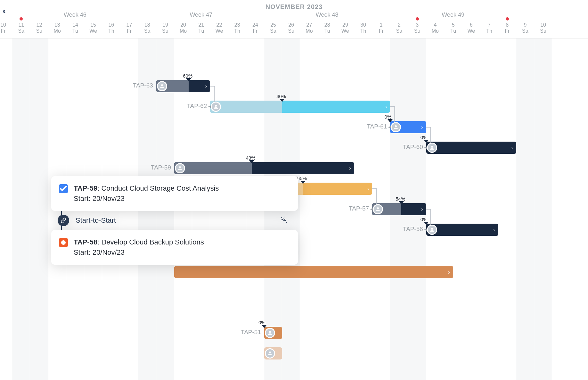 The width and height of the screenshot is (588, 380). What do you see at coordinates (400, 199) in the screenshot?
I see `progress-label: 54%` at bounding box center [400, 199].